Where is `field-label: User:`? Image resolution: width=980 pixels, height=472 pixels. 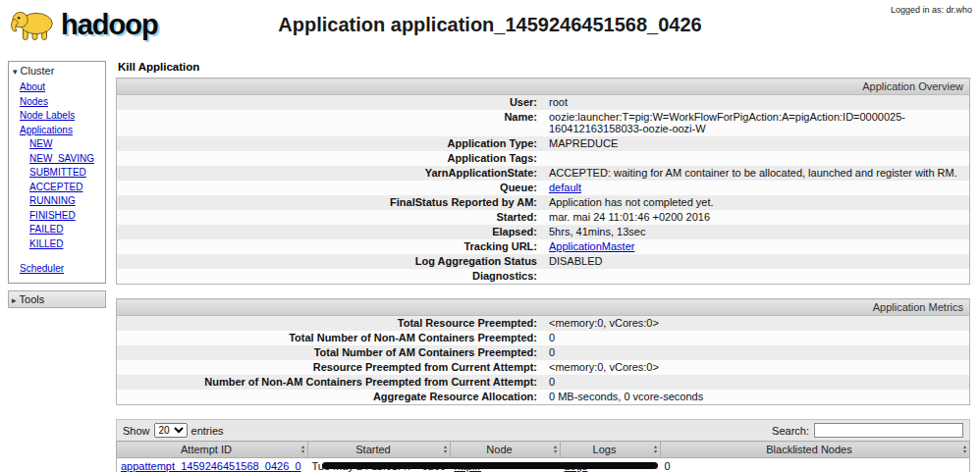
field-label: User: is located at coordinates (330, 103).